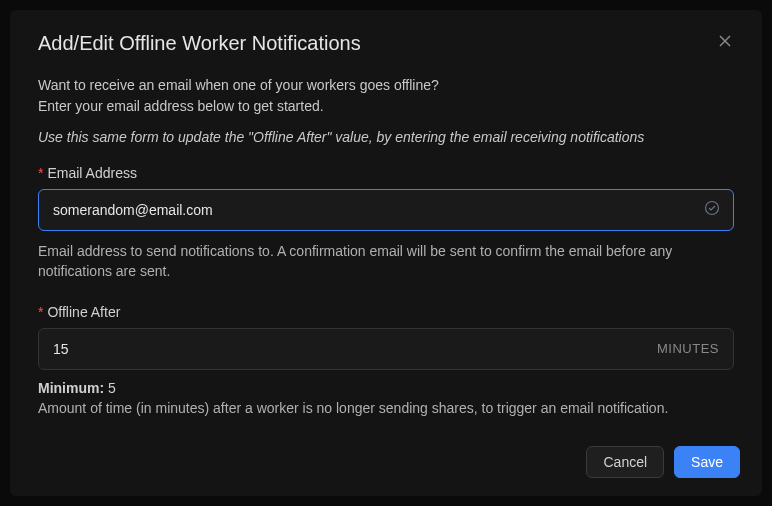 Image resolution: width=772 pixels, height=506 pixels. What do you see at coordinates (92, 173) in the screenshot?
I see `email-label-text: Email Address` at bounding box center [92, 173].